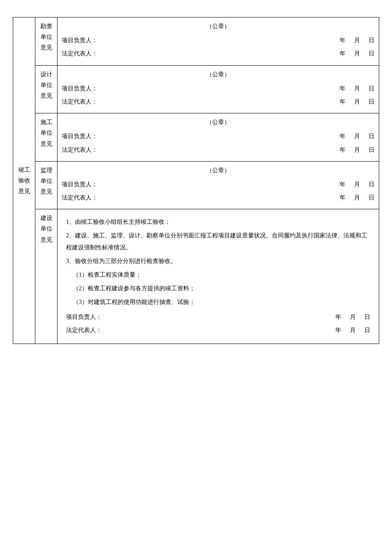 The width and height of the screenshot is (392, 555). Describe the element at coordinates (80, 89) in the screenshot. I see `role-design-1: 项目负责人：` at that location.